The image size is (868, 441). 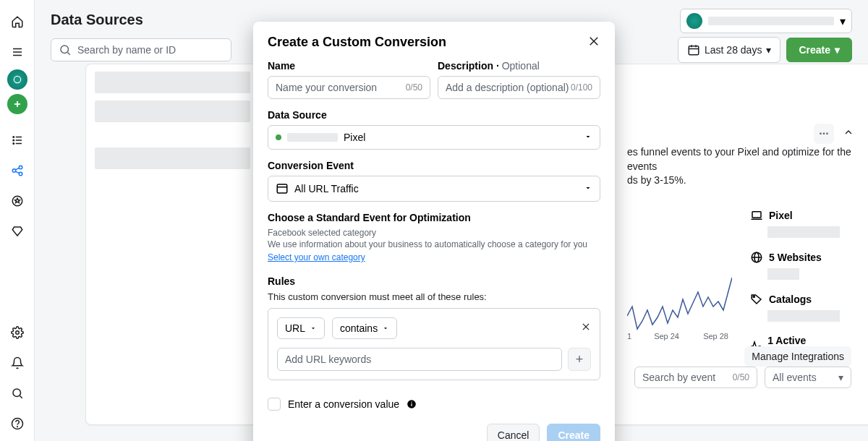 What do you see at coordinates (278, 137) in the screenshot?
I see `status-dot-icon` at bounding box center [278, 137].